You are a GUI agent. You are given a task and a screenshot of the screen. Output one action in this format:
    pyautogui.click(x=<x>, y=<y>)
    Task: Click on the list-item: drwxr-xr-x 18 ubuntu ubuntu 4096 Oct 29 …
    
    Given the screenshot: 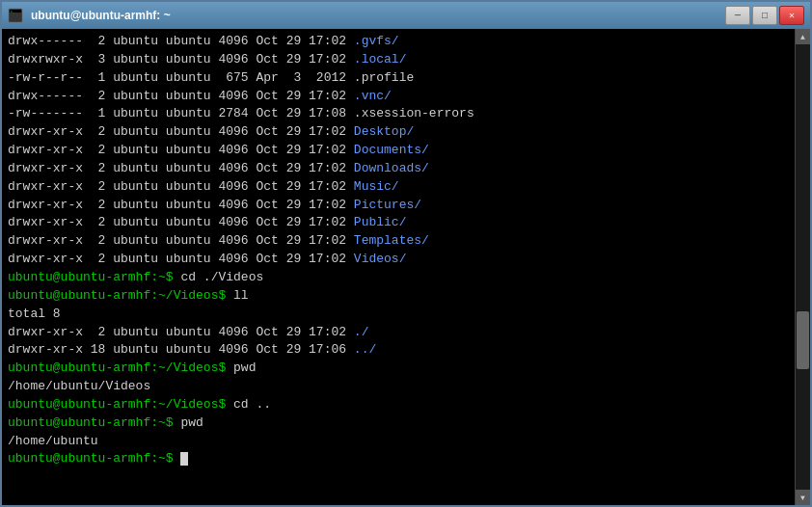 What is the action you would take?
    pyautogui.click(x=398, y=351)
    